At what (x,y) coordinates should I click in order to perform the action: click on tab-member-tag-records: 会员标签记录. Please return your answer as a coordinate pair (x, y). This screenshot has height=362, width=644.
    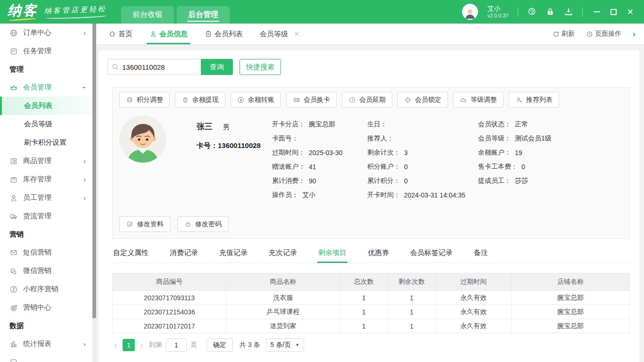
    Looking at the image, I should click on (431, 255).